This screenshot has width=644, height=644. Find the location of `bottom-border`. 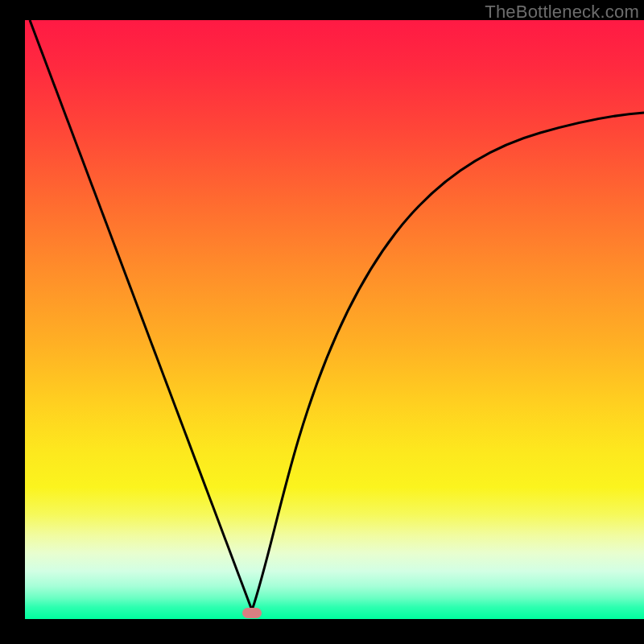

bottom-border is located at coordinates (322, 631).